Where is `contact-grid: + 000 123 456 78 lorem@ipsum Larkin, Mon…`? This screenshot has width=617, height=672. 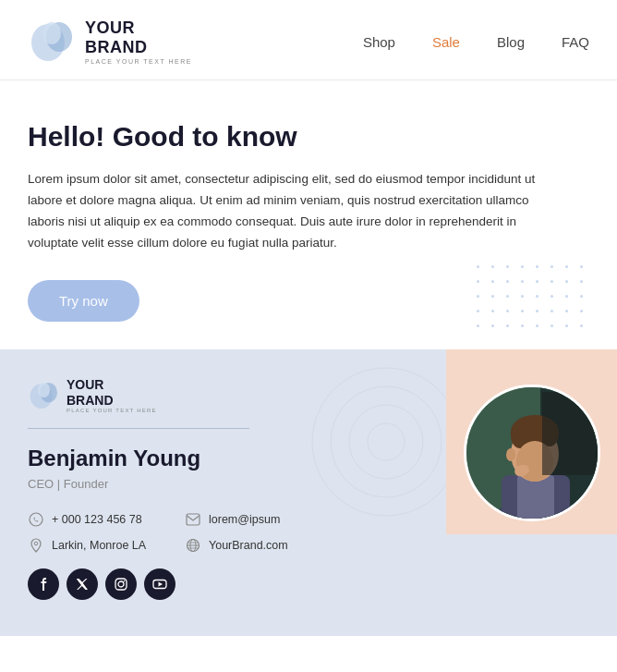
contact-grid: + 000 123 456 78 lorem@ipsum Larkin, Mon… is located at coordinates (185, 532).